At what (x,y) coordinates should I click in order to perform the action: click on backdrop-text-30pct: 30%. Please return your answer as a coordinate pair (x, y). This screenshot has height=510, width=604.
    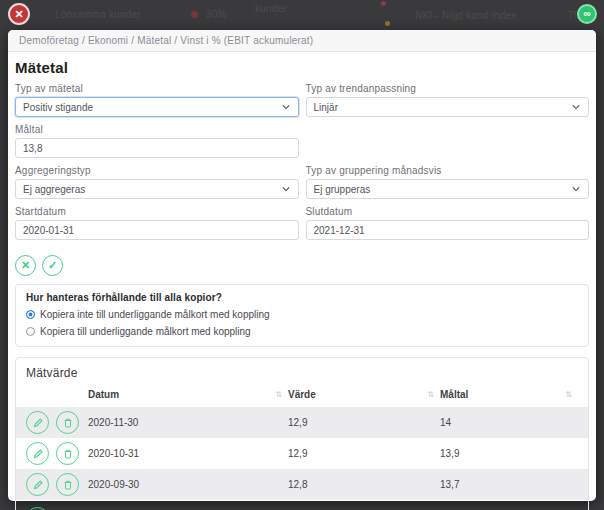
    Looking at the image, I should click on (216, 14).